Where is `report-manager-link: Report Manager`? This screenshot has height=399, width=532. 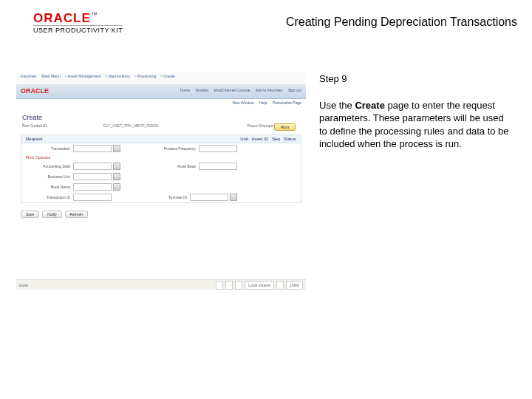
report-manager-link: Report Manager is located at coordinates (261, 127).